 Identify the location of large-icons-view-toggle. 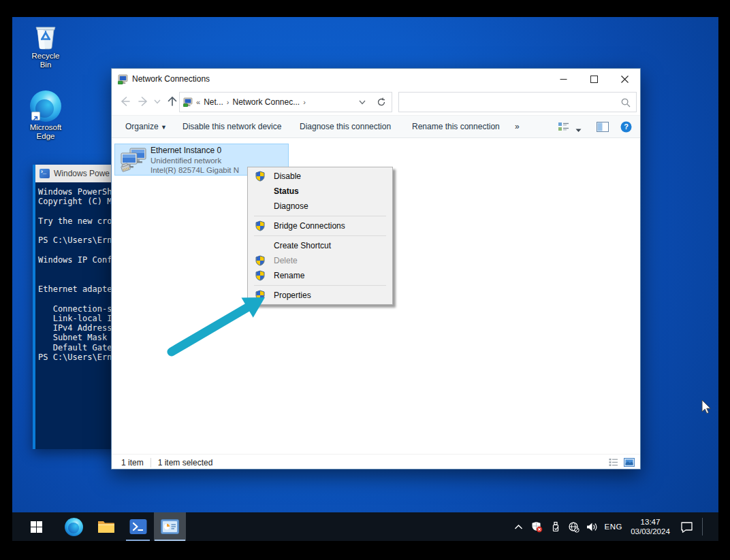
(629, 463).